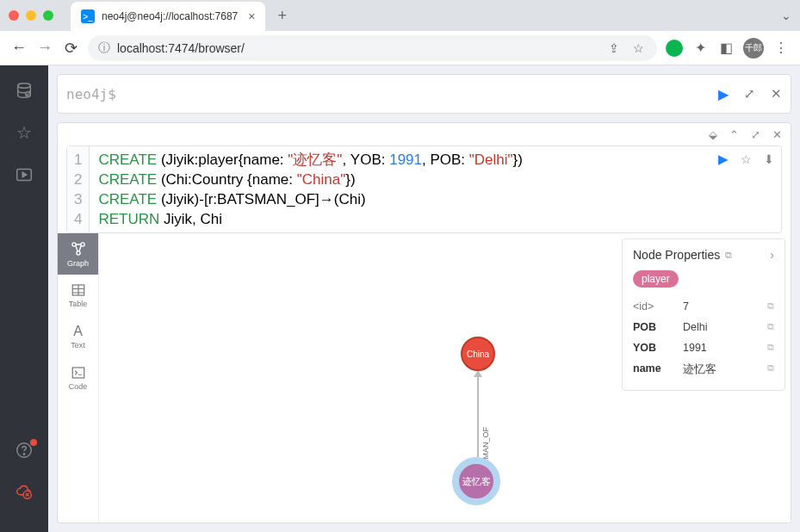 This screenshot has height=532, width=800. I want to click on expand-fullscreen-icon: ⤢, so click(756, 134).